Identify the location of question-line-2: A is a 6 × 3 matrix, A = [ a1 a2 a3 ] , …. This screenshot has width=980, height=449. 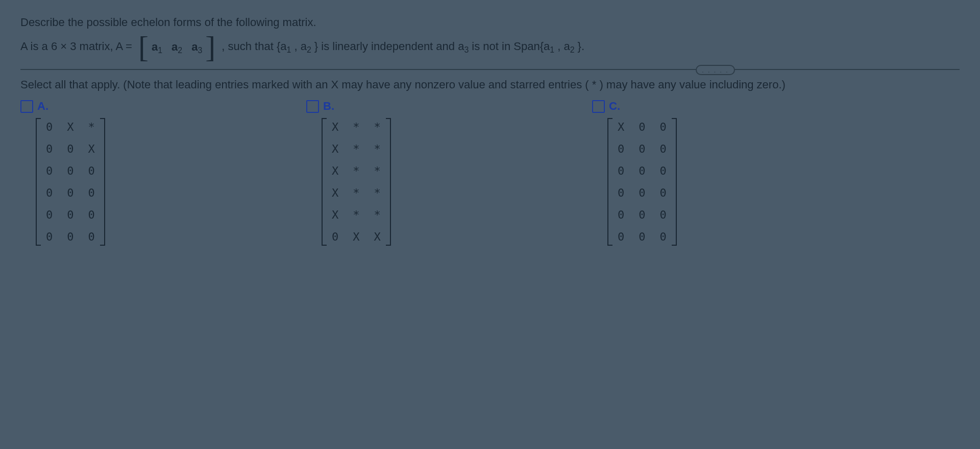
(490, 47).